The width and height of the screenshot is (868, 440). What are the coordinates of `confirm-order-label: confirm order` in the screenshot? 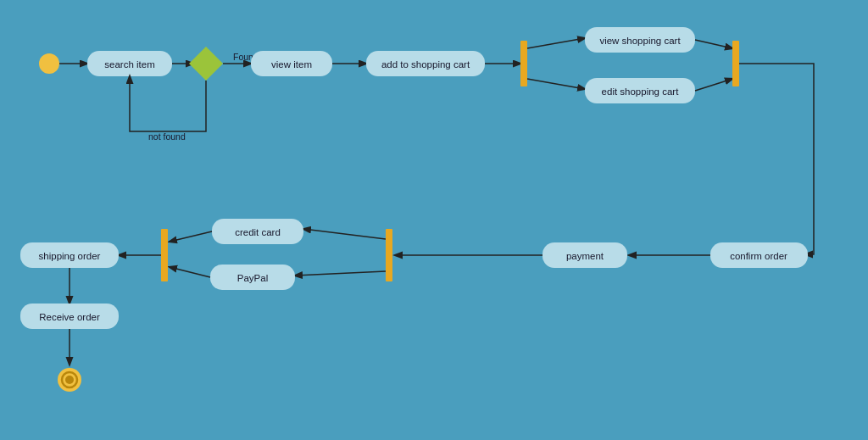 It's located at (759, 256).